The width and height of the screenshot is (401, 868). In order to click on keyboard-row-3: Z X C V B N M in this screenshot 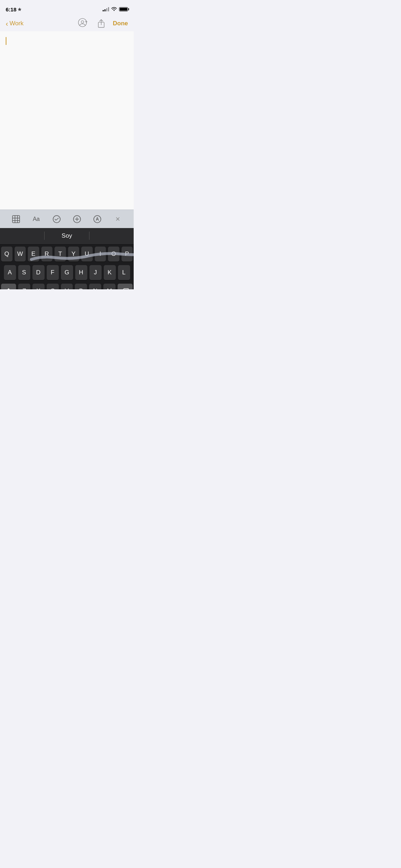, I will do `click(67, 286)`.